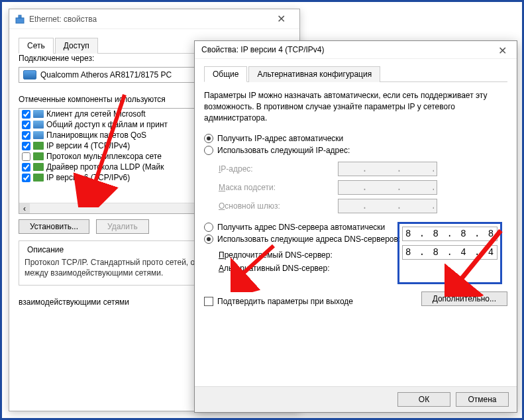 The height and width of the screenshot is (420, 524). Describe the element at coordinates (77, 46) in the screenshot. I see `tab-access: Доступ` at that location.